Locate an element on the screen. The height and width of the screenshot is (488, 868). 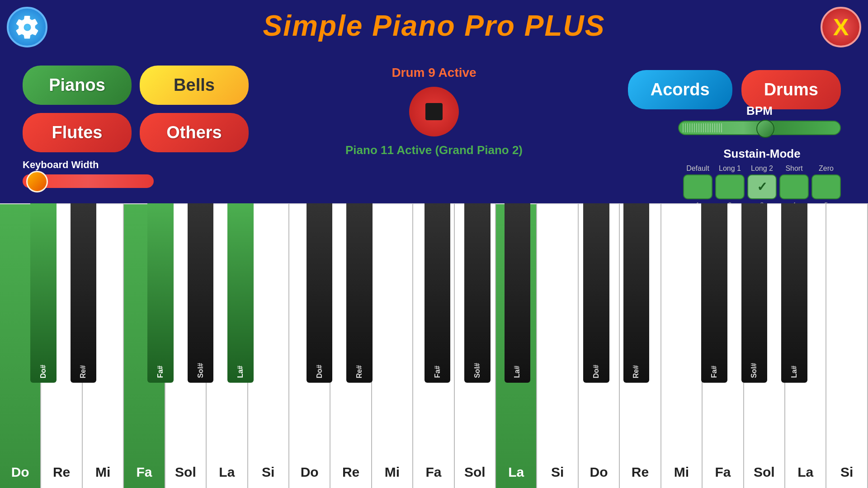
drum-active-text: Drum 9 Active is located at coordinates (434, 73).